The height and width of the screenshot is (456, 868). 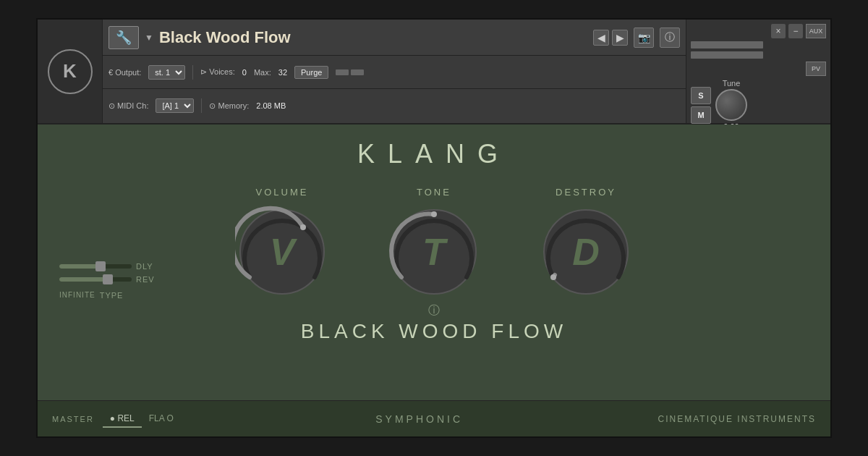 I want to click on rel-tab: ● REL, so click(x=122, y=419).